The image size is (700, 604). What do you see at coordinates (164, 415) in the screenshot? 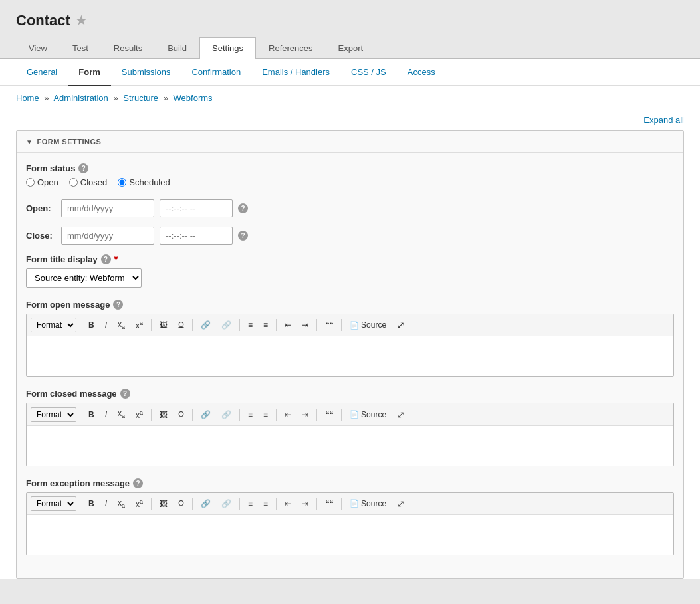
I see `rte-image-closed: 🖼` at bounding box center [164, 415].